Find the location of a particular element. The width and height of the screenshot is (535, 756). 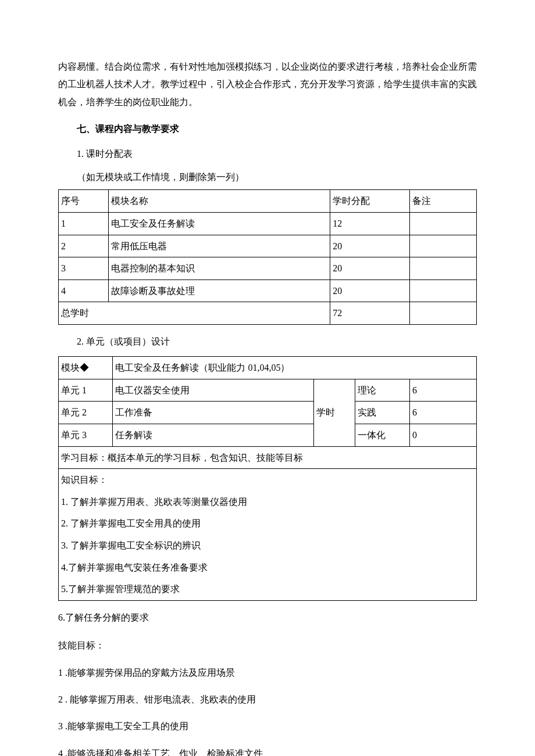

s4: 4 .能够选择和准备相关工艺、作业、检验标准文件 is located at coordinates (268, 751).